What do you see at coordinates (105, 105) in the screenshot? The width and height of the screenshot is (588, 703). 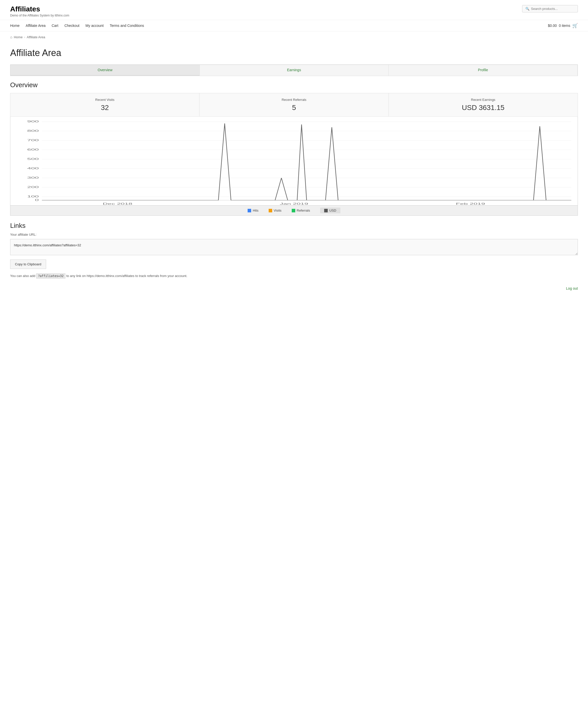 I see `stat-recent-visits: Recent Visits 32` at bounding box center [105, 105].